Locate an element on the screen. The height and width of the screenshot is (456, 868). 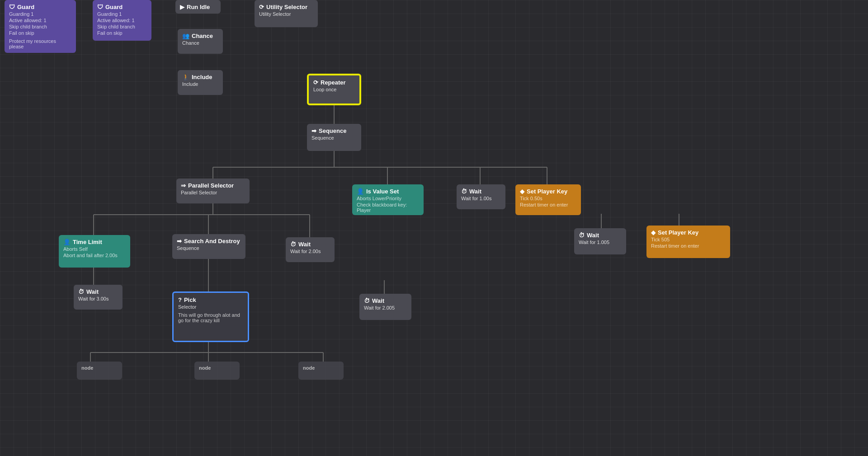
shield-icon-1: 🛡 is located at coordinates (12, 7).